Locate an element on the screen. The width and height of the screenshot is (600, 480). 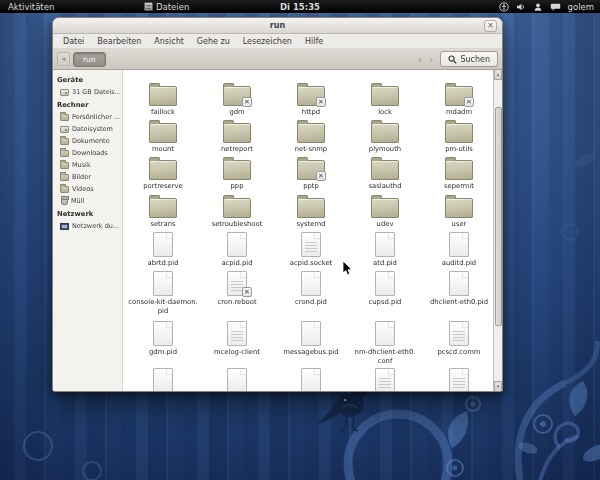
file-item: console-kit-daemon. pid is located at coordinates (163, 294).